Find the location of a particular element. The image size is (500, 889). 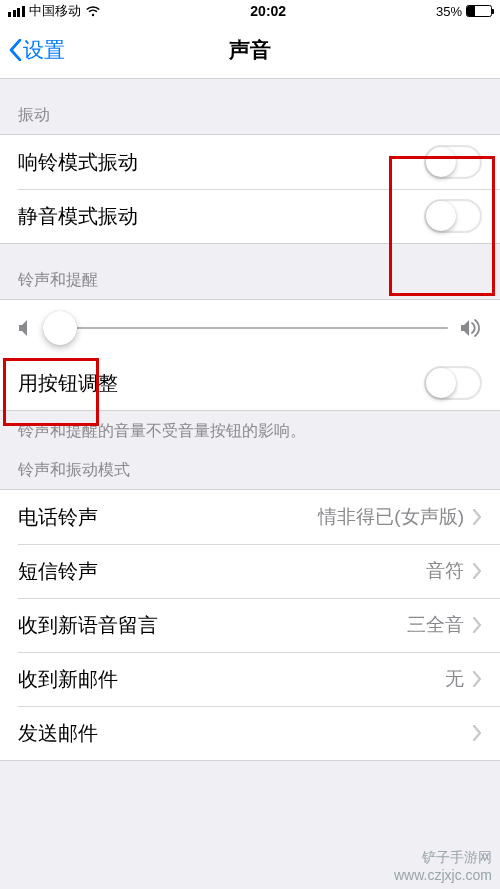

toggle-button-adjust is located at coordinates (453, 383).